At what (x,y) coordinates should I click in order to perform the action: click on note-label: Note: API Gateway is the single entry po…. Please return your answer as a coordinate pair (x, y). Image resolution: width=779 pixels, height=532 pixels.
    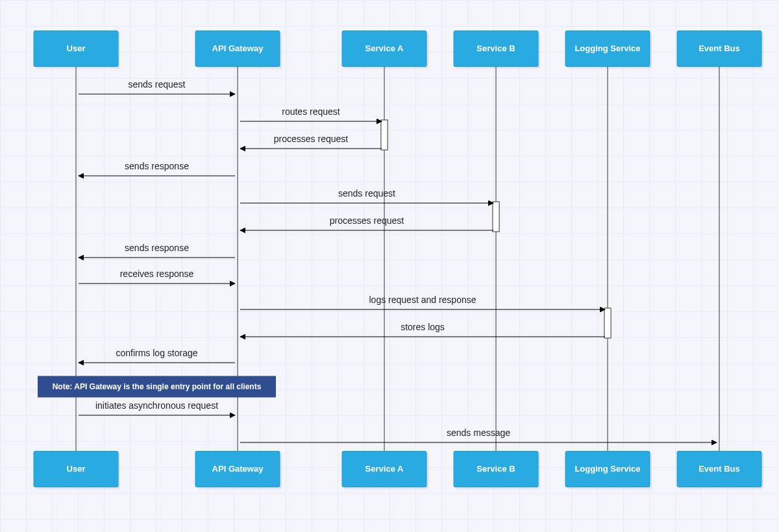
    Looking at the image, I should click on (157, 387).